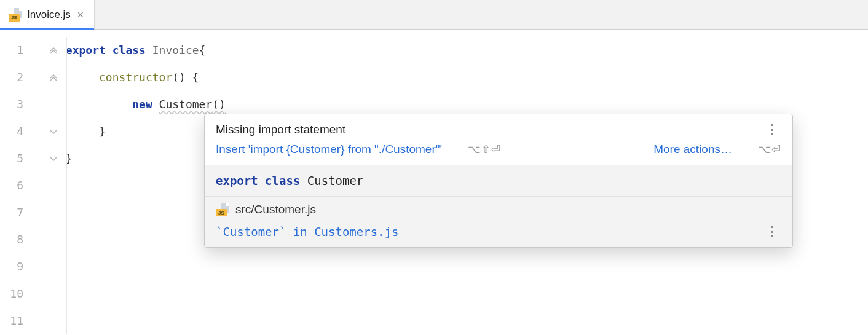  What do you see at coordinates (47, 15) in the screenshot?
I see `tab-invoice-js: JS Invoice.js ✕` at bounding box center [47, 15].